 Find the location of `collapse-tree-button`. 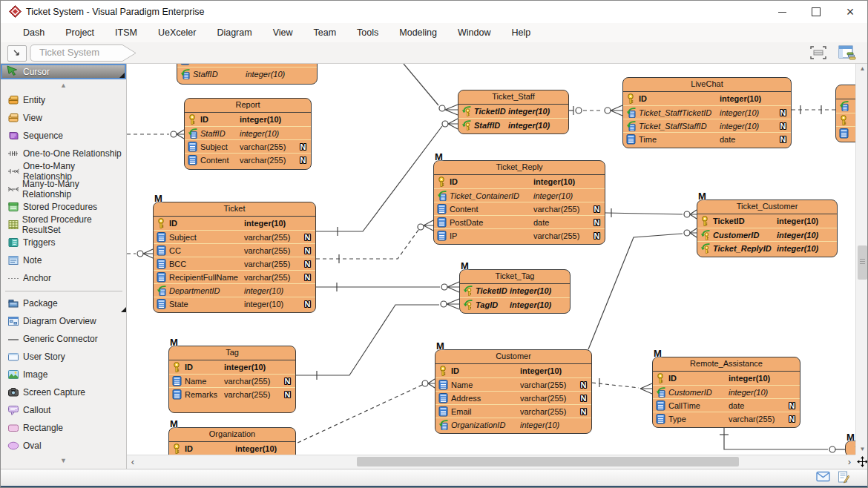

collapse-tree-button is located at coordinates (17, 53).